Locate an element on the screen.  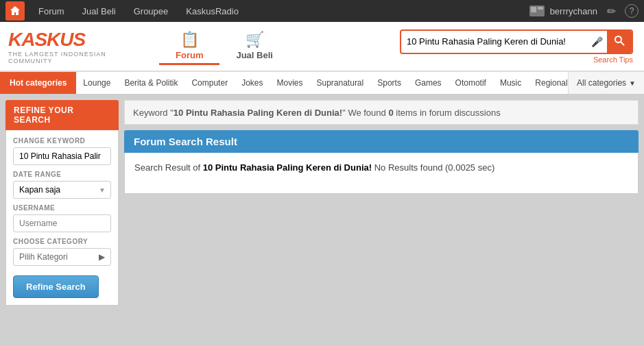
search-area: 🎤 Search Tips is located at coordinates (462, 47).